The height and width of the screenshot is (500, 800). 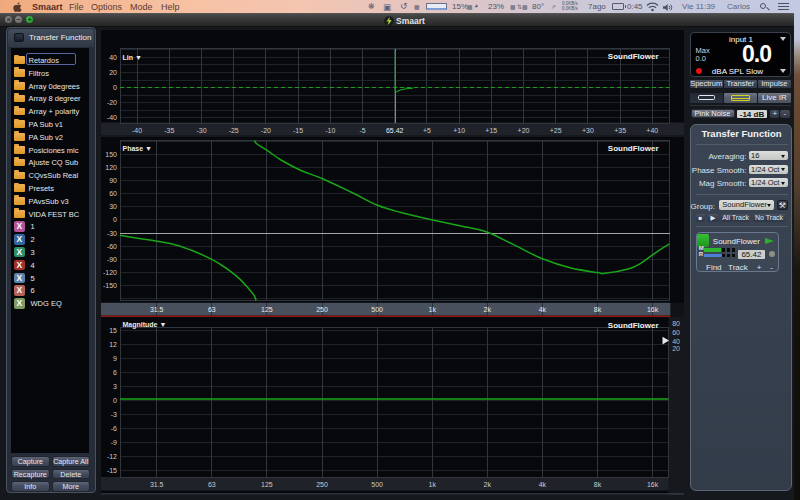 I want to click on svg-text: Lin ▼, so click(x=132, y=58).